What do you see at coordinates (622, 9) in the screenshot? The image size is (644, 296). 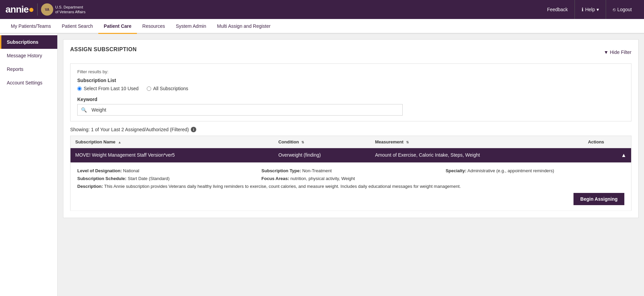 I see `logout-button: ⎋ Logout` at bounding box center [622, 9].